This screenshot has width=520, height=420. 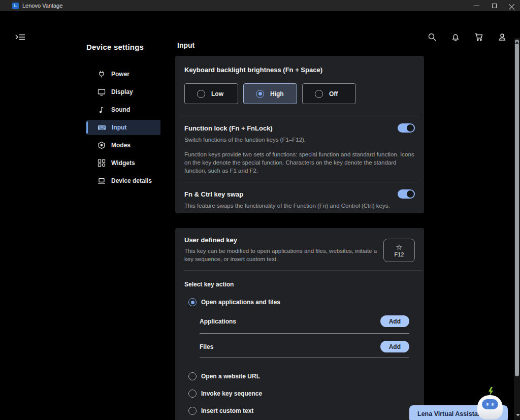 I want to click on function-lock-title: Function lock (Fn + FnLock), so click(x=229, y=128).